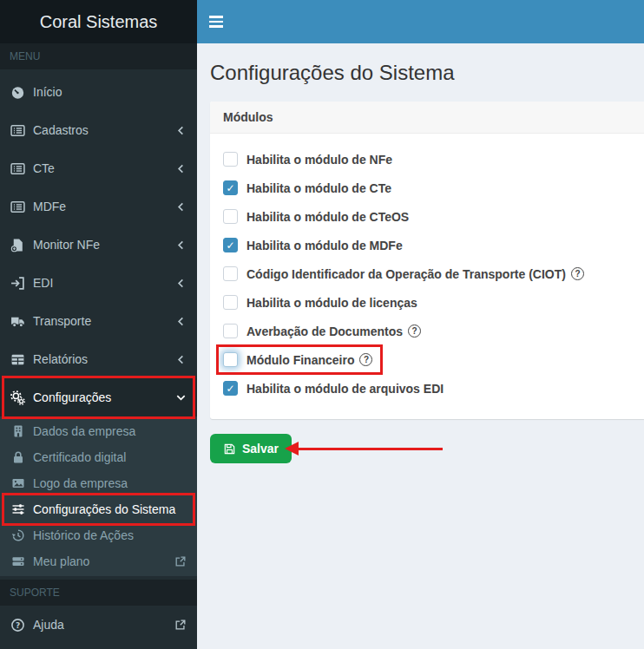 The width and height of the screenshot is (644, 649). What do you see at coordinates (99, 130) in the screenshot?
I see `sidebar-item-cadastros: Cadastros` at bounding box center [99, 130].